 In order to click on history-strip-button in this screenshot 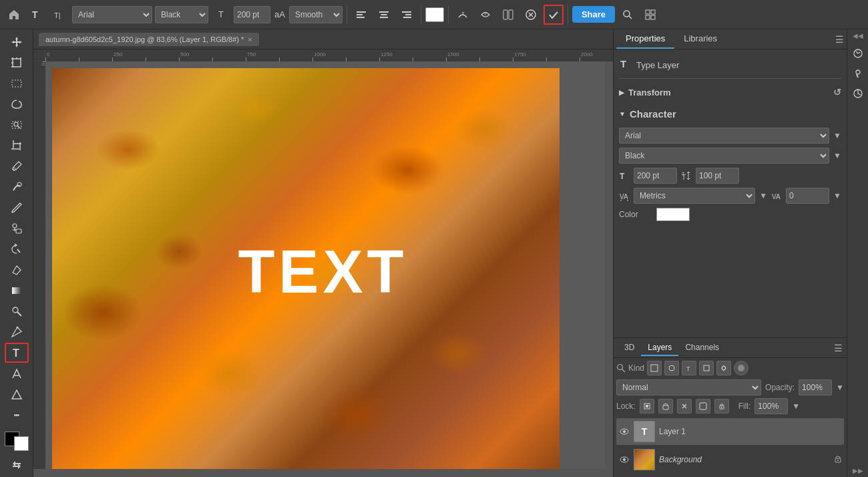, I will do `click(858, 53)`.